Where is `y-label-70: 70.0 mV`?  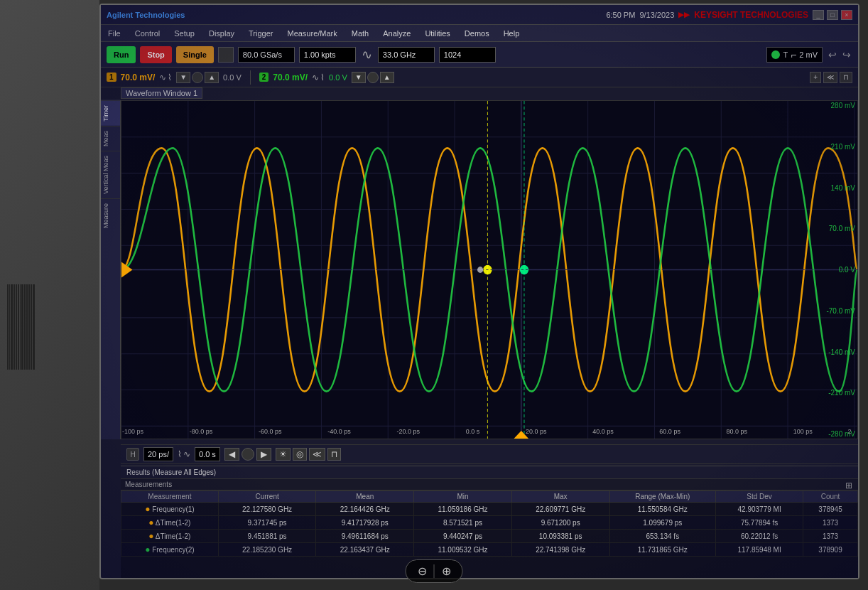
y-label-70: 70.0 mV is located at coordinates (842, 229).